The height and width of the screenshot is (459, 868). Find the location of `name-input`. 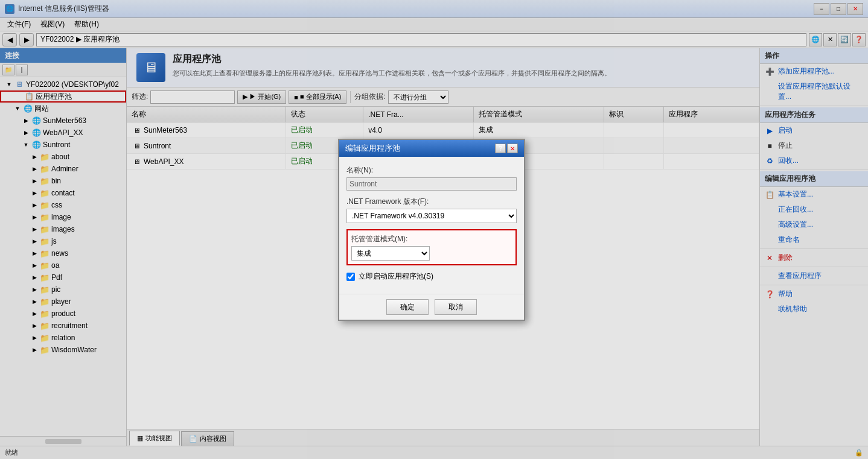

name-input is located at coordinates (432, 184).